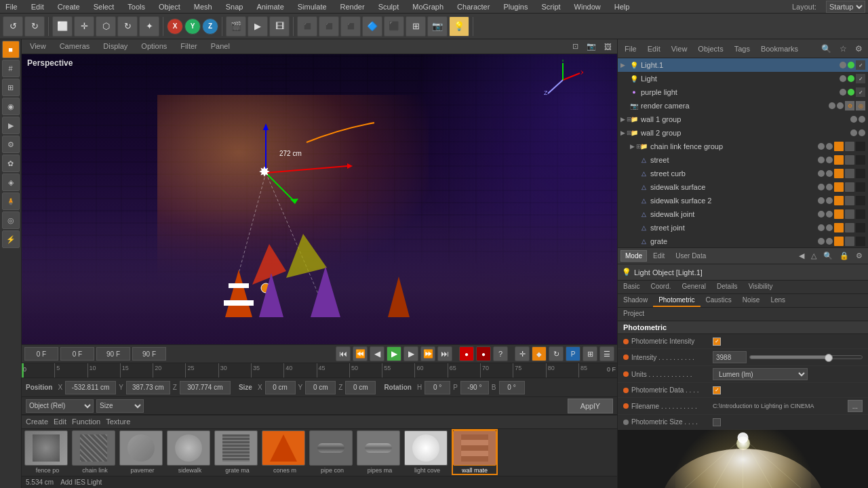 The height and width of the screenshot is (488, 868). Describe the element at coordinates (778, 301) in the screenshot. I see `prop-tab-lens: Lens` at that location.